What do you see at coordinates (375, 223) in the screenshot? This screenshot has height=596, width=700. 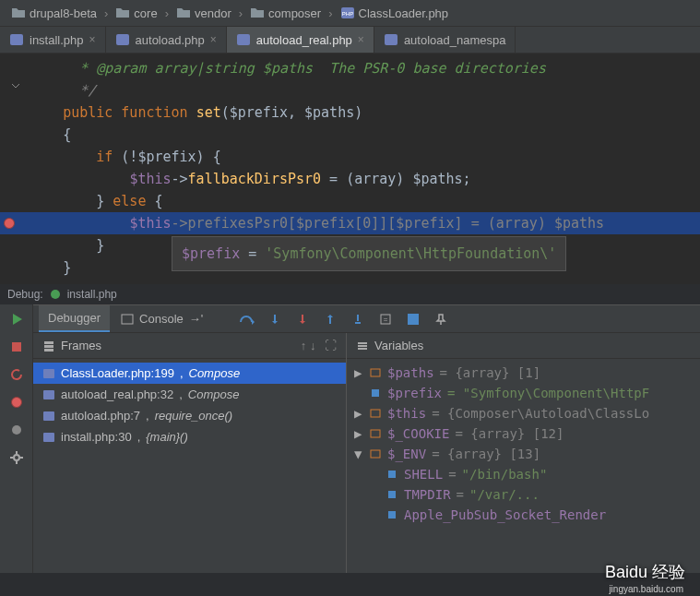 I see `index: [$prefix[0]][$prefix]` at bounding box center [375, 223].